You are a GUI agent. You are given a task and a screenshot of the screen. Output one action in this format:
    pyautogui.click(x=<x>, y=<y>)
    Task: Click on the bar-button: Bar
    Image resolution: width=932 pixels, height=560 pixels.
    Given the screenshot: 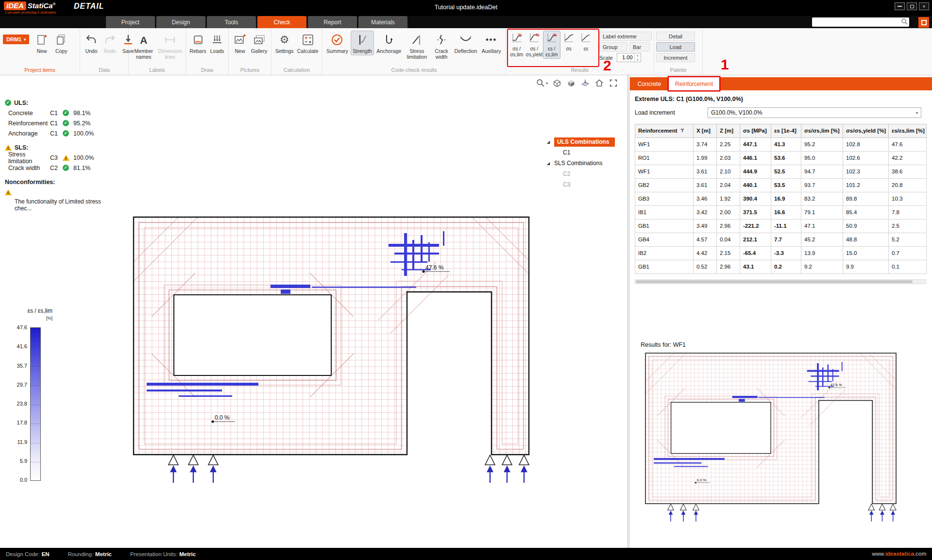 What is the action you would take?
    pyautogui.click(x=640, y=47)
    